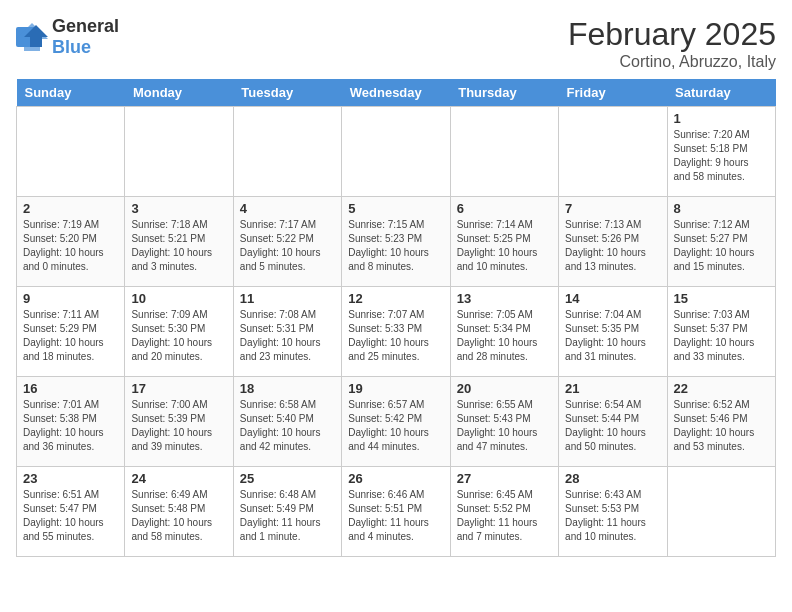 Image resolution: width=792 pixels, height=612 pixels. I want to click on logo-icon, so click(32, 37).